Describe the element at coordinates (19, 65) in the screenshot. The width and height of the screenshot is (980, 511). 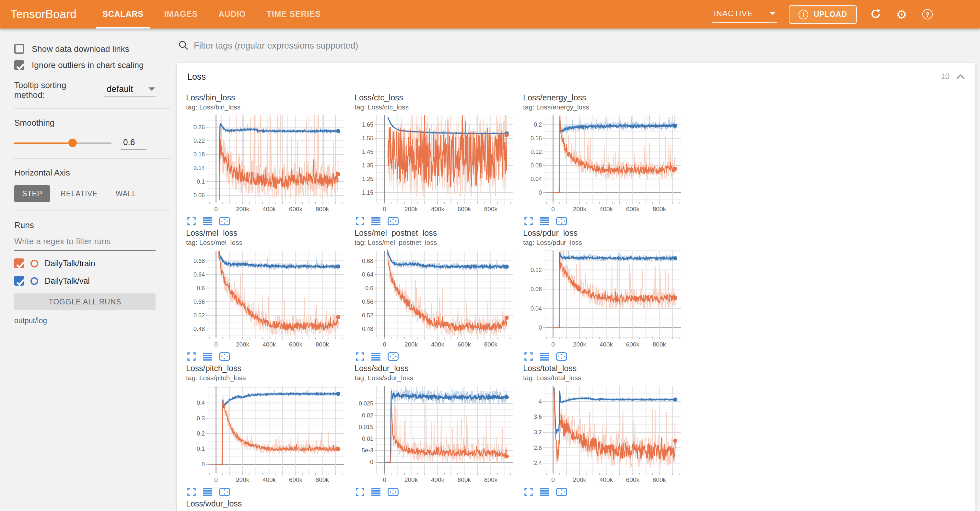
I see `ignore-outliers-checkbox` at that location.